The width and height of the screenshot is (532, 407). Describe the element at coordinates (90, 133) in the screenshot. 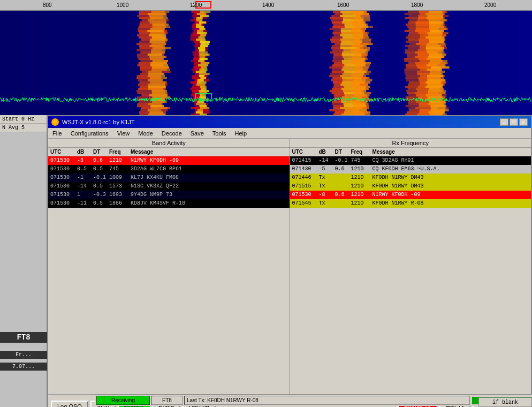

I see `menu-configurations: Configurations` at that location.